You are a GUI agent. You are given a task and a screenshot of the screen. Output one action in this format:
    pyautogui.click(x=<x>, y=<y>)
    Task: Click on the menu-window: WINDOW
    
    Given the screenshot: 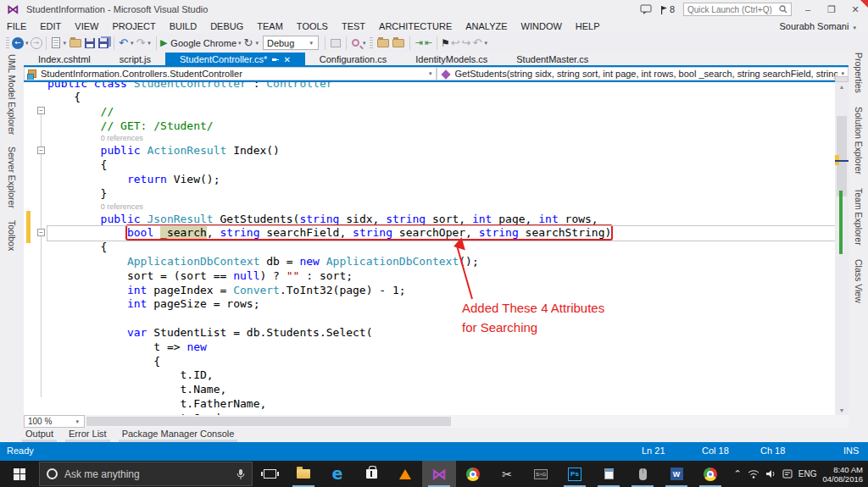 What is the action you would take?
    pyautogui.click(x=542, y=26)
    